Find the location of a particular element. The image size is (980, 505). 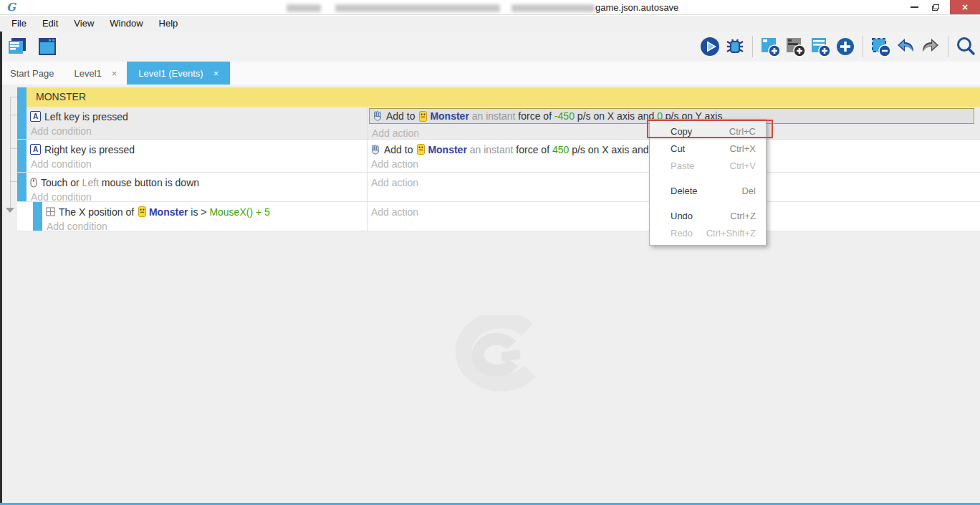

title-redacted-text is located at coordinates (418, 9).